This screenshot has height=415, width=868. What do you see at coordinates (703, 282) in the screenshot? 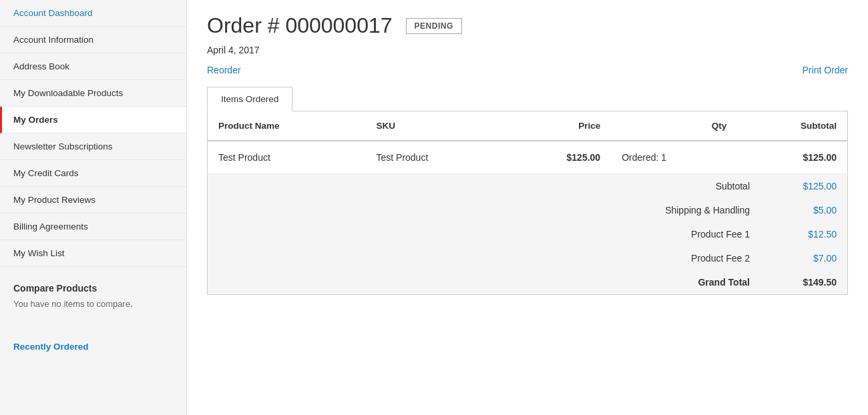
I see `totals-label-grand-total: Grand Total` at bounding box center [703, 282].